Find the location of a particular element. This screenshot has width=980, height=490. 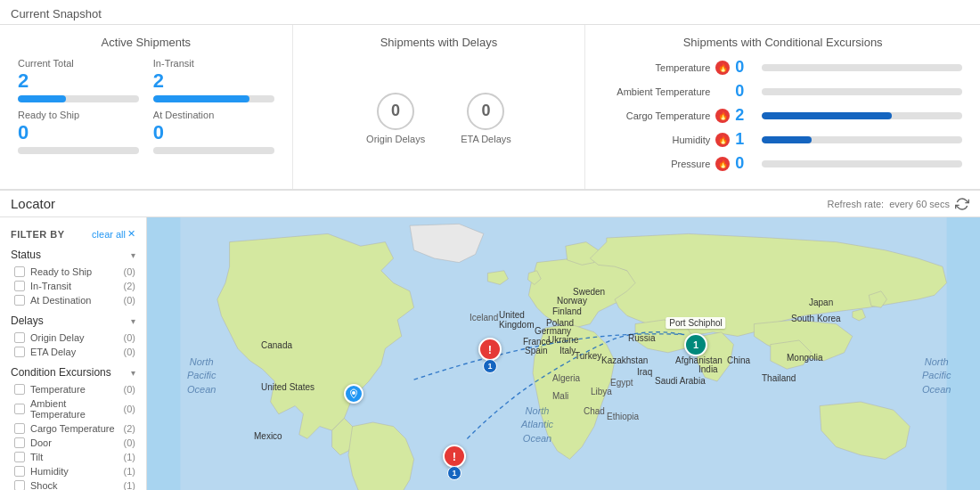

excursion-value: 1 is located at coordinates (746, 139).